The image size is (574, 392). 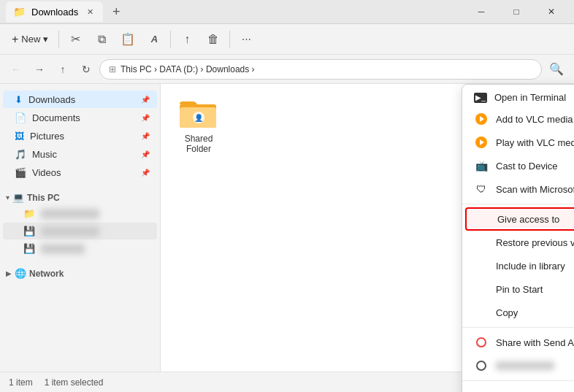 What do you see at coordinates (556, 69) in the screenshot?
I see `search-button: 🔍` at bounding box center [556, 69].